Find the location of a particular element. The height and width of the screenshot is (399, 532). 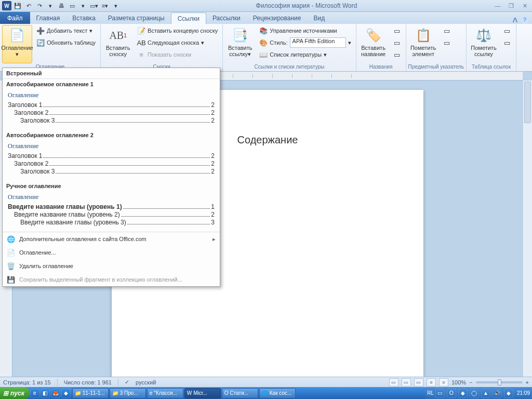

minimize-icon: ― is located at coordinates (498, 6).